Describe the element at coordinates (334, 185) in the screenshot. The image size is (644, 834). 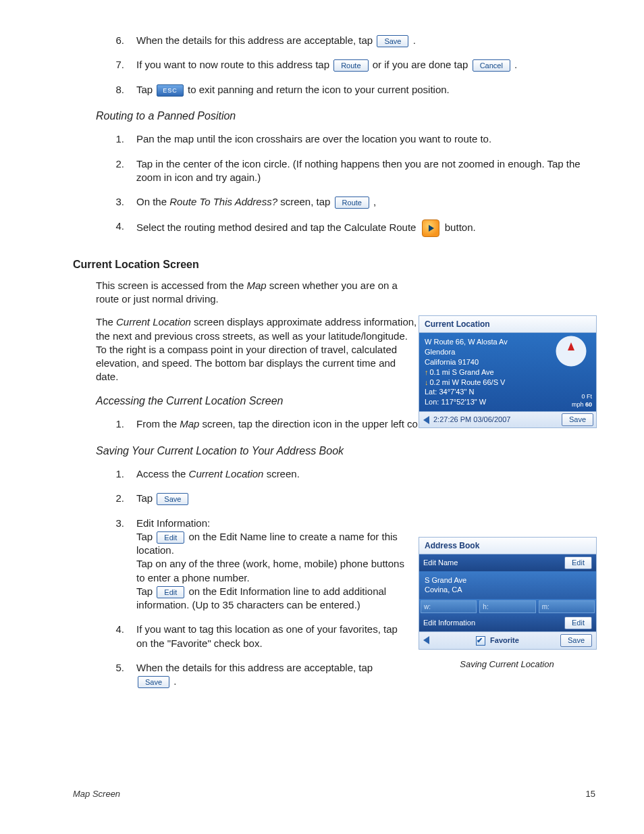
I see `routing-steps: 1. Pan the map until the icon crosshairs…` at that location.